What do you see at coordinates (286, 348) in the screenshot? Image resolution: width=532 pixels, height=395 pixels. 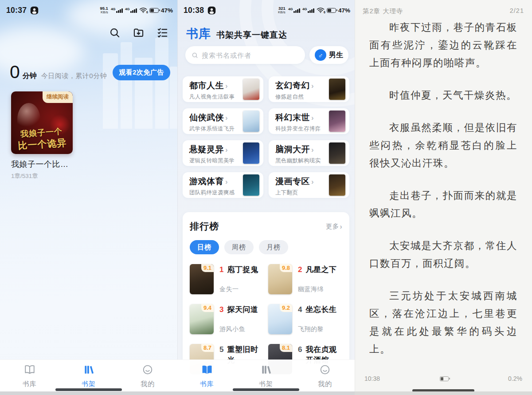 I see `rating-badge: 8.1` at bounding box center [286, 348].